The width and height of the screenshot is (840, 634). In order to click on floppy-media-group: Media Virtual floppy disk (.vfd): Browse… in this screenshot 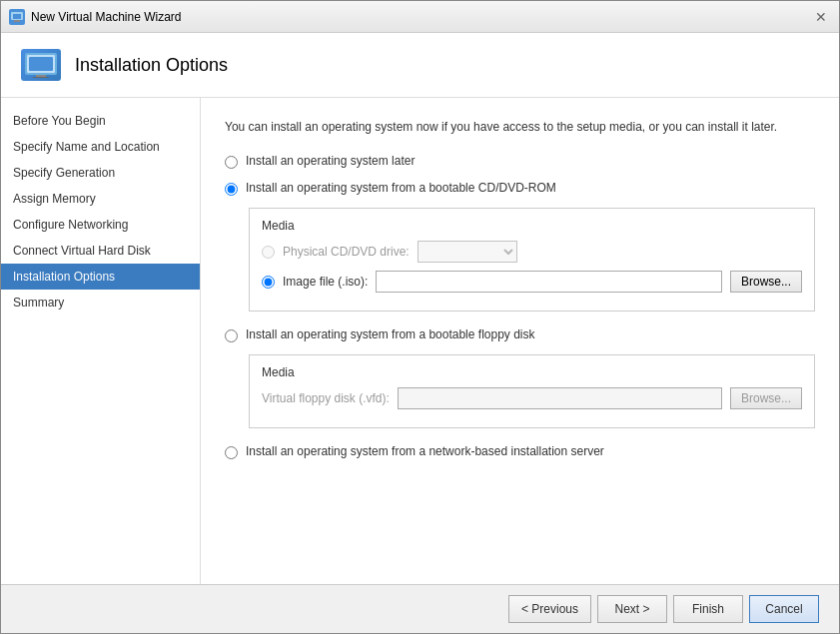, I will do `click(531, 391)`.